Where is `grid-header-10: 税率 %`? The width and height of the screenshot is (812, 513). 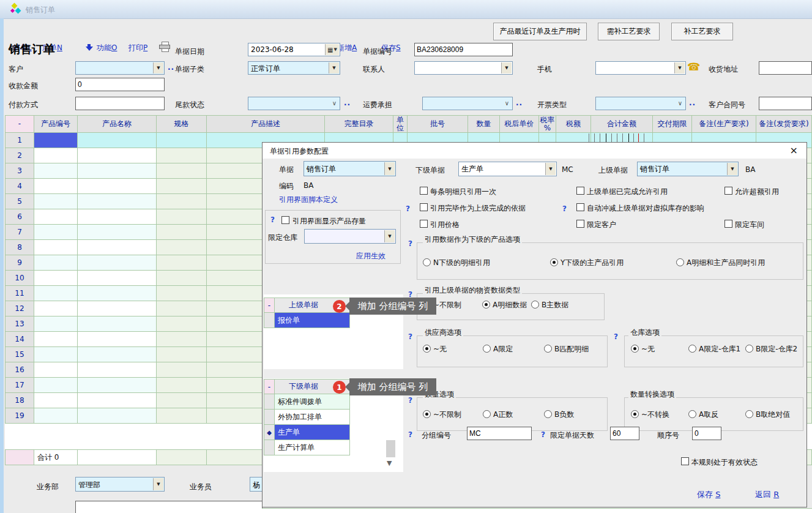
grid-header-10: 税率 % is located at coordinates (548, 124).